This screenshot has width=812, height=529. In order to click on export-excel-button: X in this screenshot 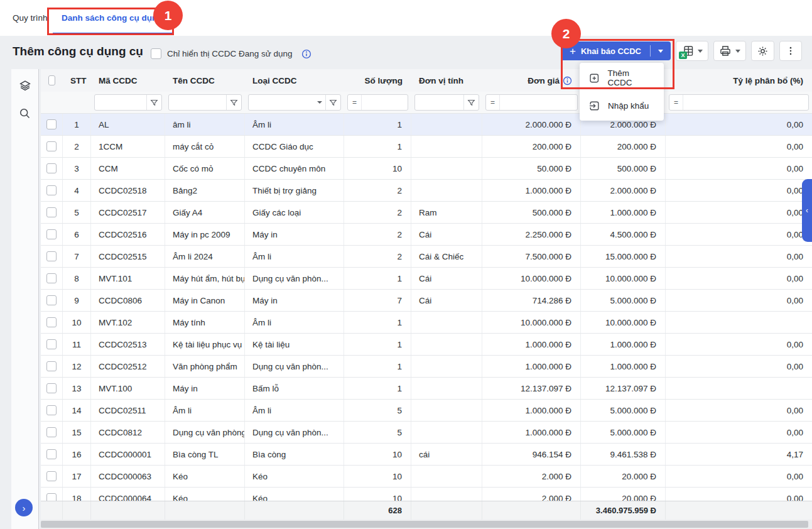, I will do `click(692, 51)`.